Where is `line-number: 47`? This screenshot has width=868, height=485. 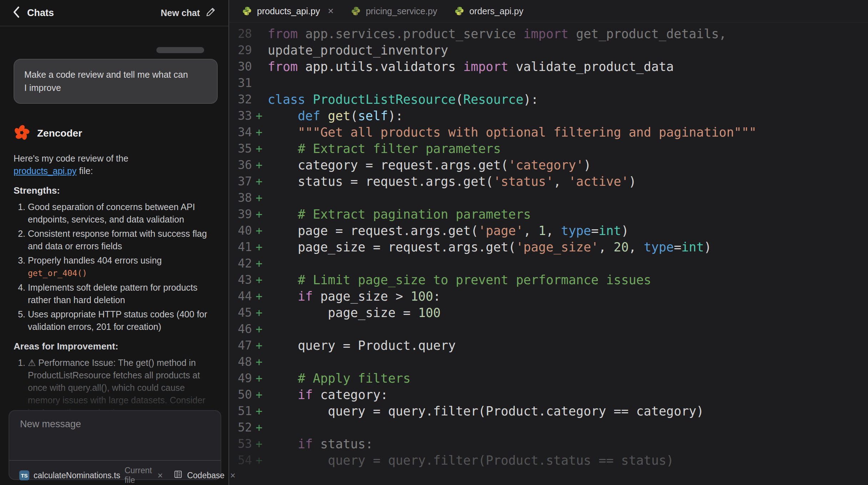
line-number: 47 is located at coordinates (242, 346).